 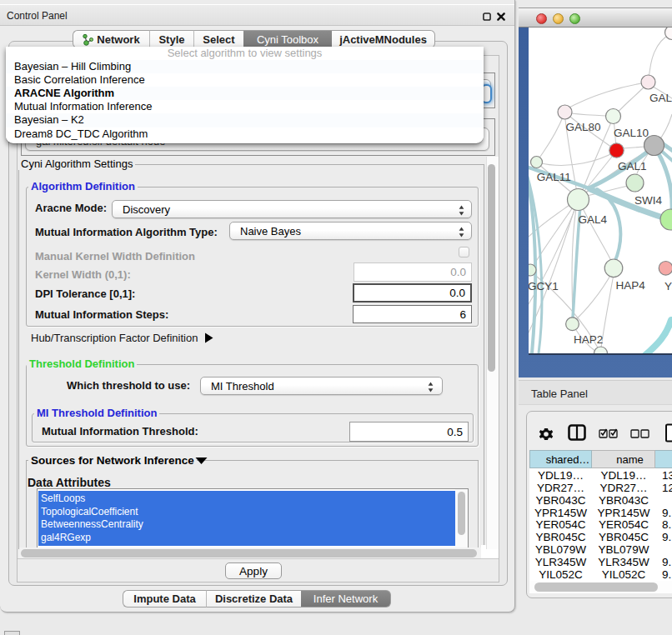 I want to click on svg-text: GAL1, so click(x=632, y=167).